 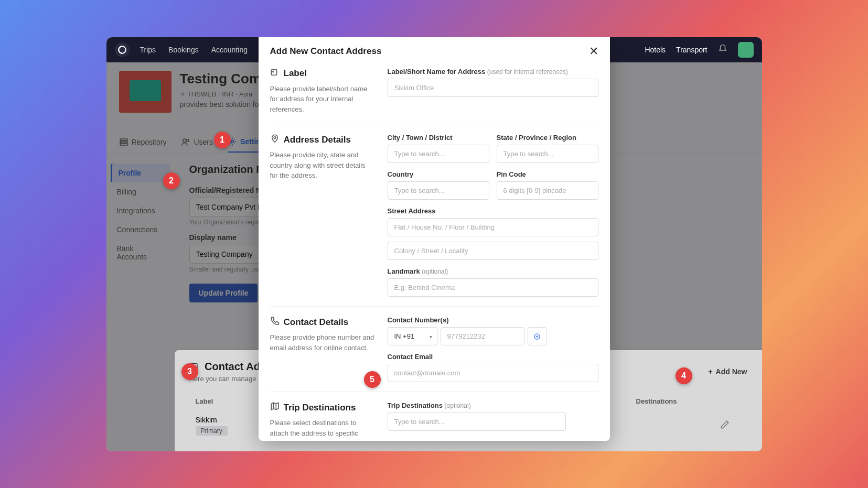 What do you see at coordinates (372, 379) in the screenshot?
I see `annotation-5: 5` at bounding box center [372, 379].